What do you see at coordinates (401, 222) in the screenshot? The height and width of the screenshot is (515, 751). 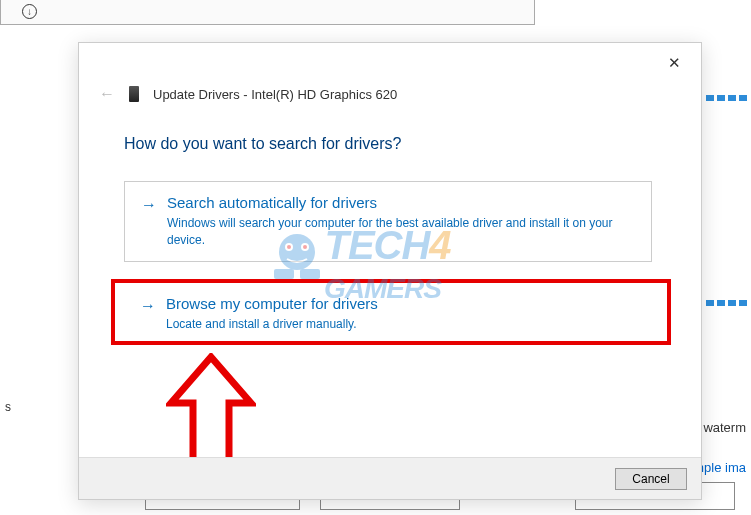 I see `option-content: Search automatically for drivers Windows…` at bounding box center [401, 222].